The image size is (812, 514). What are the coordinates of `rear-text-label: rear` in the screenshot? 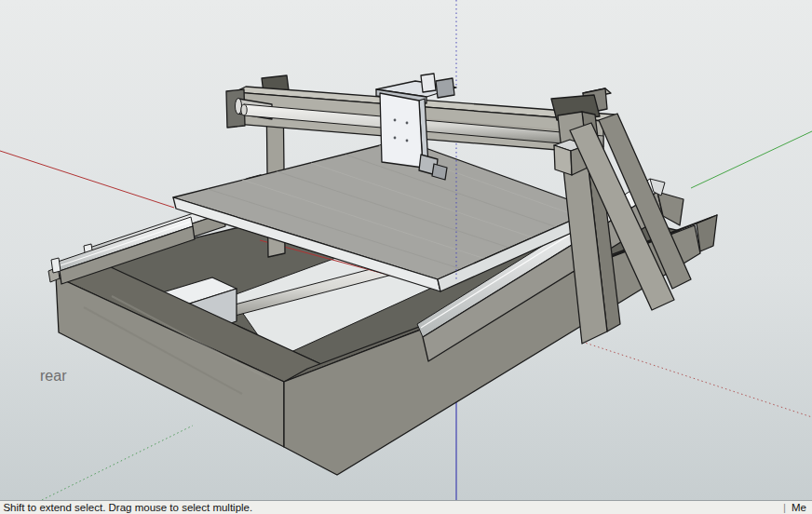 It's located at (54, 376).